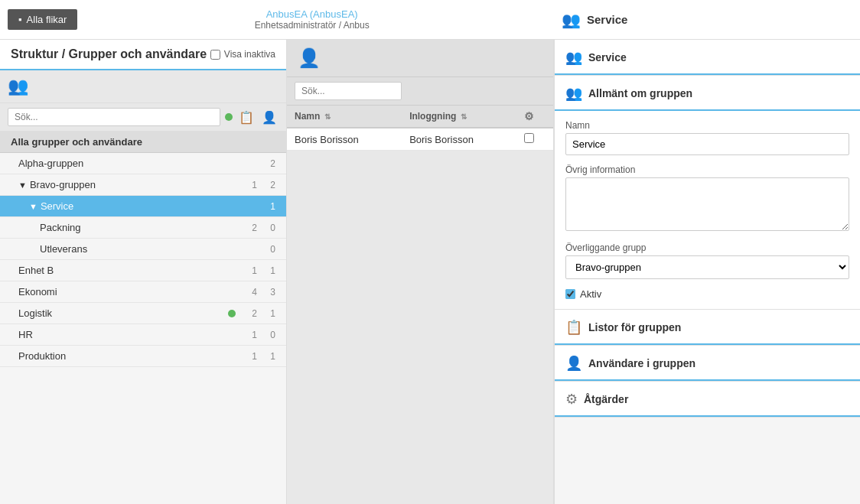 The width and height of the screenshot is (860, 504). Describe the element at coordinates (642, 363) in the screenshot. I see `users-section-title: Användare i gruppen` at that location.